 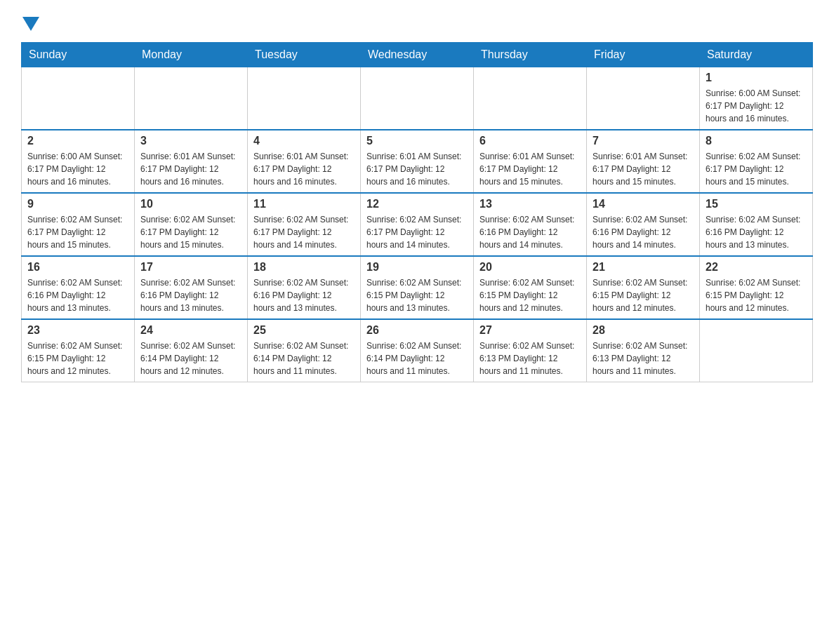 I want to click on day-number: 5, so click(x=417, y=141).